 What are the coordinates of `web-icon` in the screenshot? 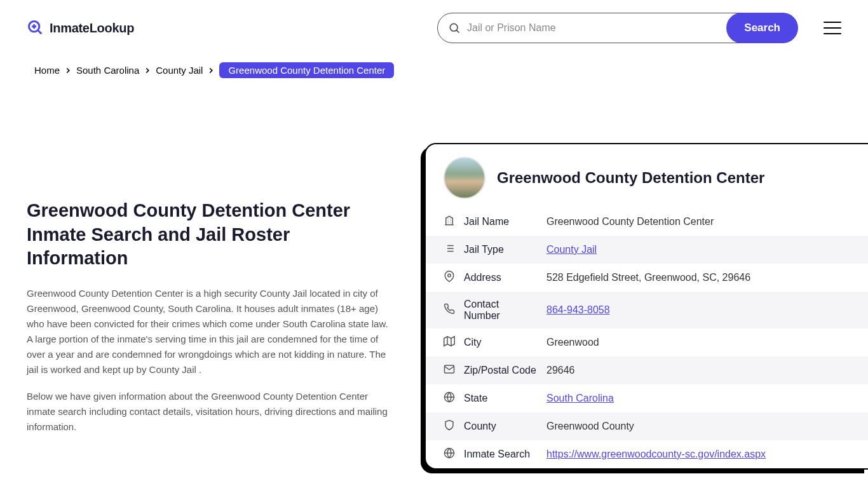 It's located at (449, 454).